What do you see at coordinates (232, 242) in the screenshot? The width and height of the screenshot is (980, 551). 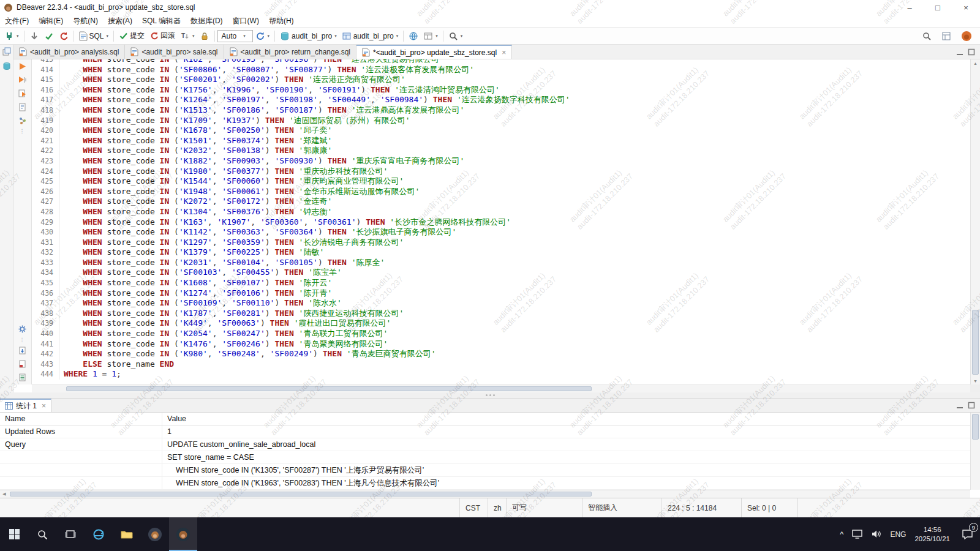 I see `code-text: WHEN store_code IN ('K1297', 'SF00359') …` at bounding box center [232, 242].